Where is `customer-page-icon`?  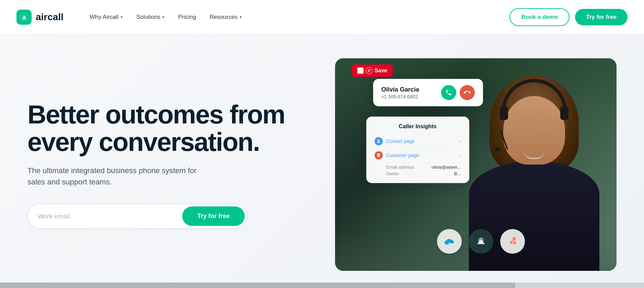
customer-page-icon is located at coordinates (379, 155).